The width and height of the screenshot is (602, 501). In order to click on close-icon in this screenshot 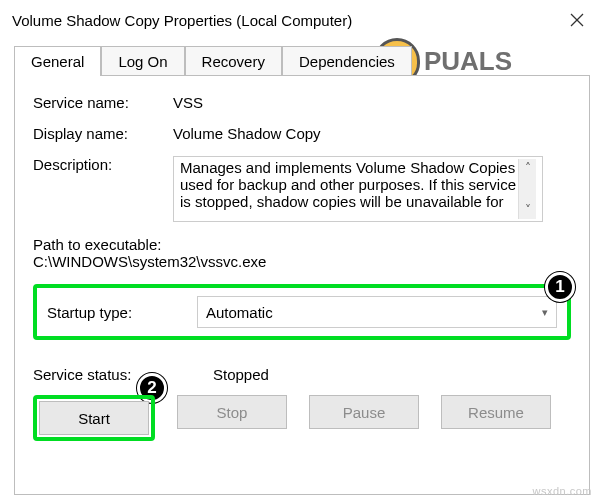, I will do `click(577, 20)`.